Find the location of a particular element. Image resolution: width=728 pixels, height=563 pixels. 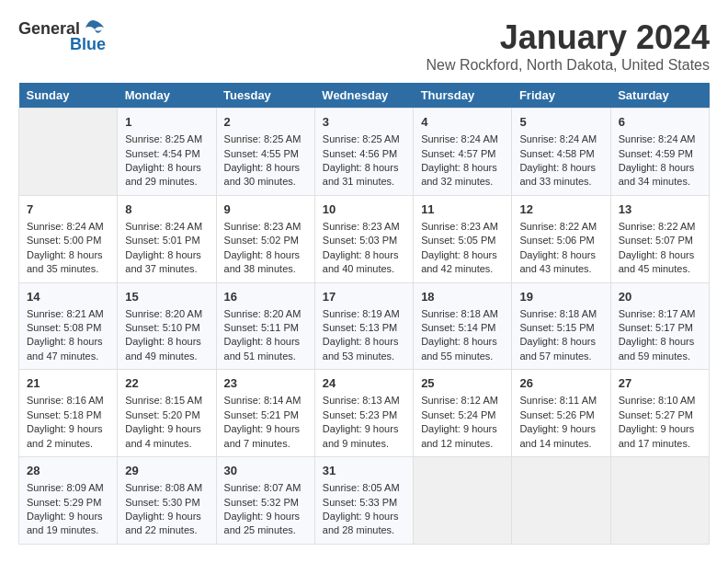

month-title: January 2024 is located at coordinates (568, 38).